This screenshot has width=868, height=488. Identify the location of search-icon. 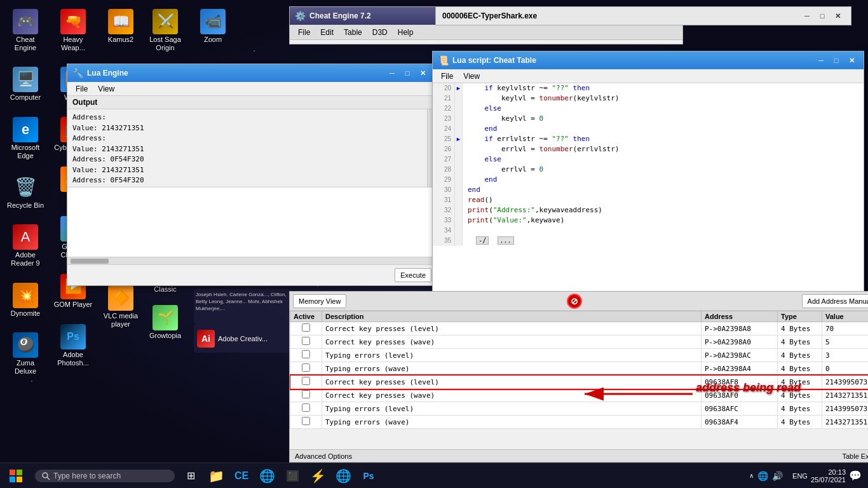
(46, 476).